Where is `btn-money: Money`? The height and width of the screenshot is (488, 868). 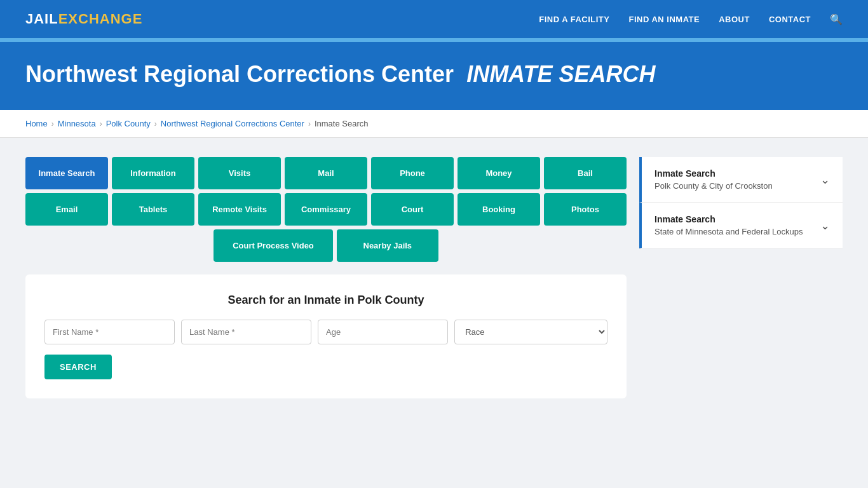
btn-money: Money is located at coordinates (499, 173).